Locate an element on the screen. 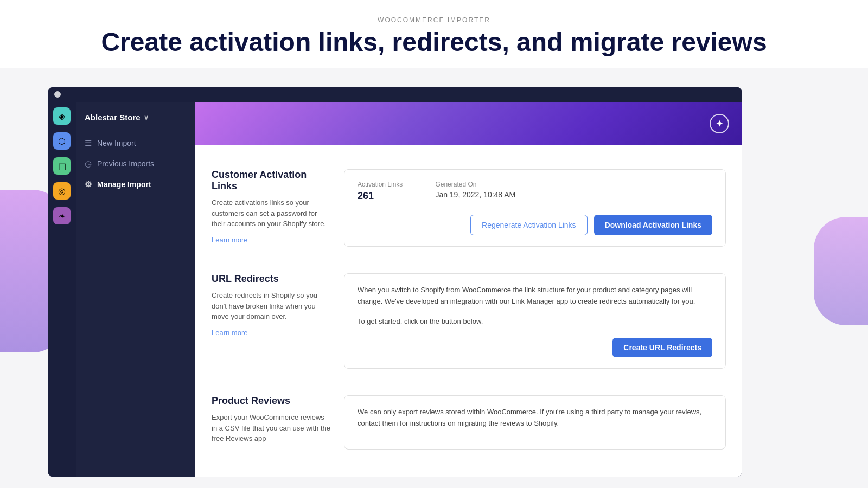  generated-on-value: Jan 19, 2022, 10:48 AM is located at coordinates (475, 195).